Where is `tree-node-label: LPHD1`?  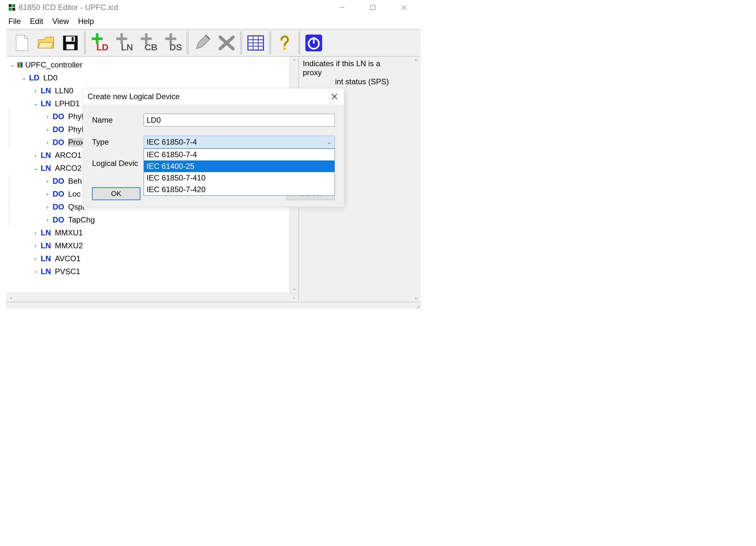 tree-node-label: LPHD1 is located at coordinates (67, 104).